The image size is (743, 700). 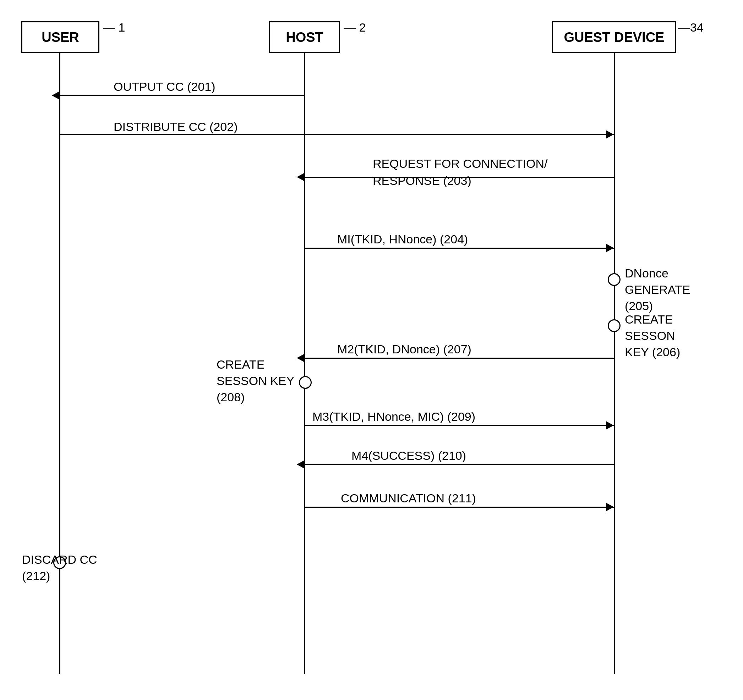 I want to click on label-201: OUTPUT CC (201), so click(x=164, y=87).